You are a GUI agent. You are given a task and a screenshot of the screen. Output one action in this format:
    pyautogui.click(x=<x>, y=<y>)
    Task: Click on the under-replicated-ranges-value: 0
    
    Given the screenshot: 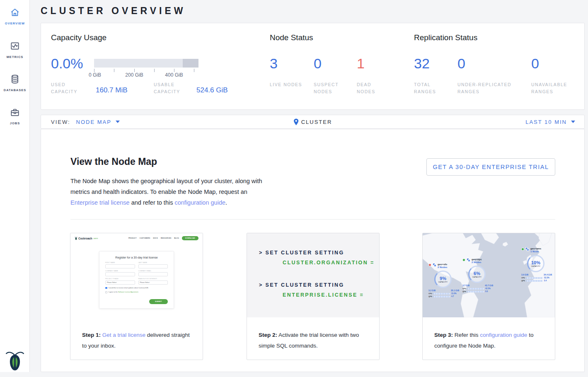 What is the action you would take?
    pyautogui.click(x=462, y=64)
    